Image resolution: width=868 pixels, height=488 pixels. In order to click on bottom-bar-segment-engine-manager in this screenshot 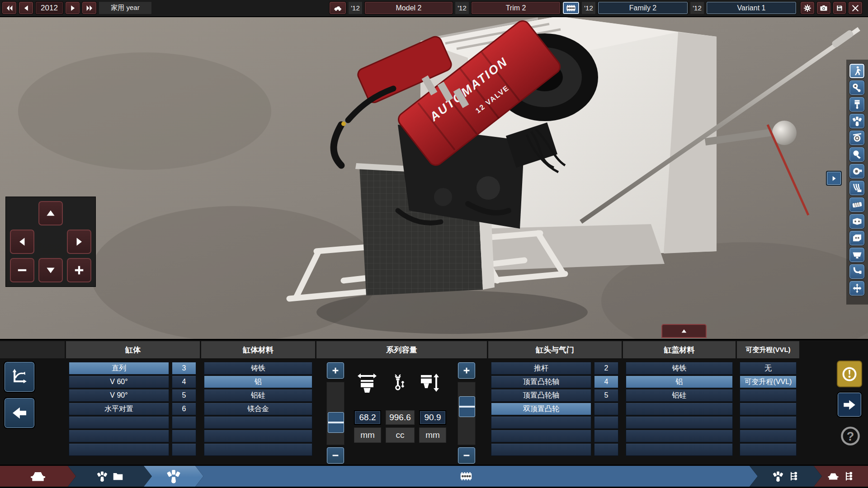, I will do `click(110, 476)`.